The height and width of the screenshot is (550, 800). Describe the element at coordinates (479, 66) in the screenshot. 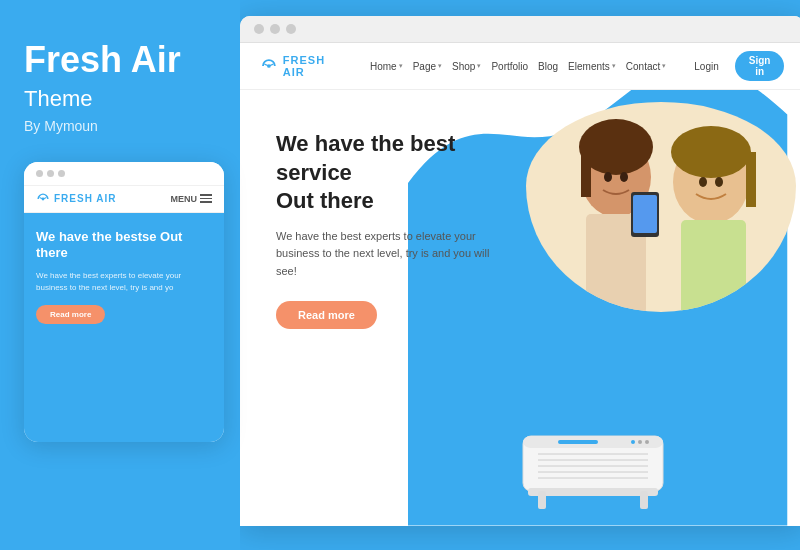

I see `nav-shop-caret: ▾` at that location.